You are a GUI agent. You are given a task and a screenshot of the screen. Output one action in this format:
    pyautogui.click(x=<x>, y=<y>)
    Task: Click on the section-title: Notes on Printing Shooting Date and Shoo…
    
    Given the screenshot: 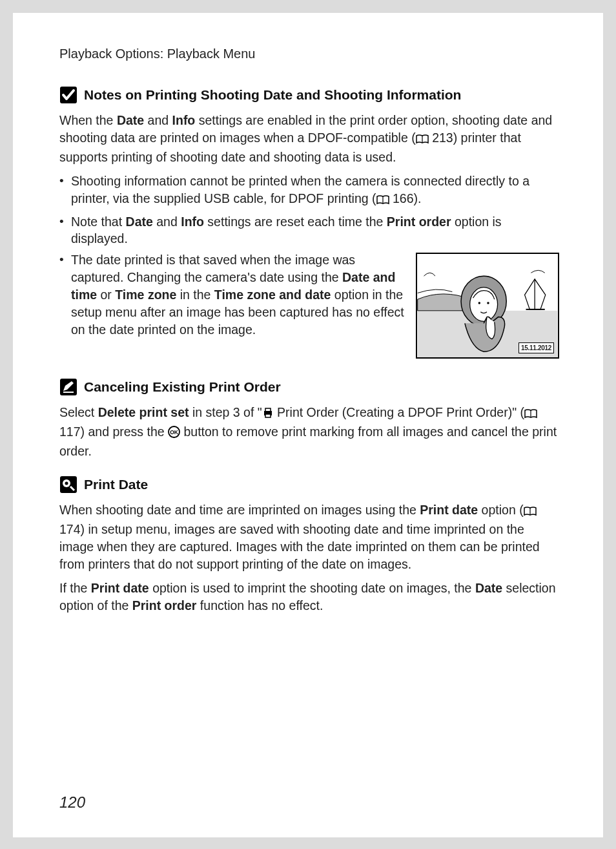 What is the action you would take?
    pyautogui.click(x=272, y=95)
    